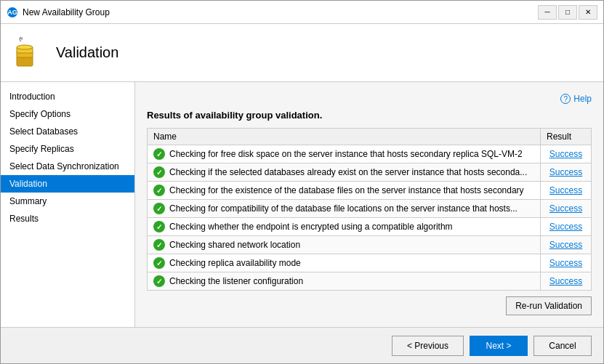 This screenshot has width=604, height=364. What do you see at coordinates (345, 190) in the screenshot?
I see `row-name-cell: ✓Checking for the existence of the datab…` at bounding box center [345, 190].